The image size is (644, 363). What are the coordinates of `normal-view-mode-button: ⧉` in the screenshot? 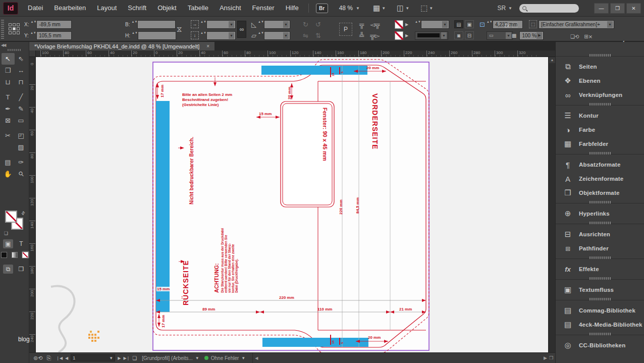 It's located at (8, 269).